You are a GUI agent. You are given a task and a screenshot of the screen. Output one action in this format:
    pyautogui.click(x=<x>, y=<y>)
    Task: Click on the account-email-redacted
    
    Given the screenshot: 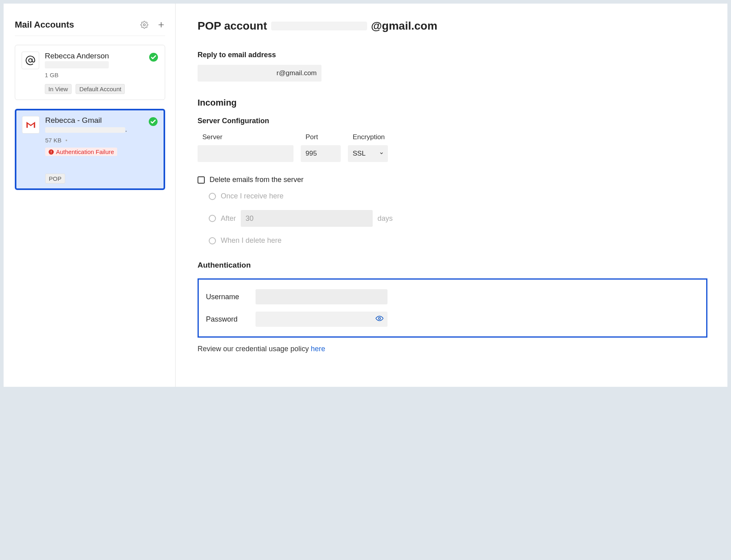 What is the action you would take?
    pyautogui.click(x=77, y=65)
    